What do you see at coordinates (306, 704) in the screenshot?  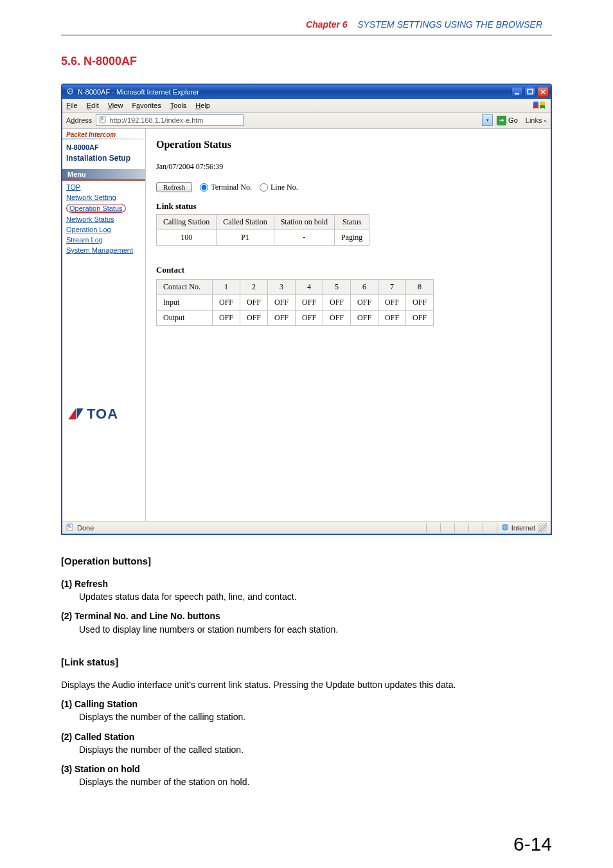 I see `ls1-title: (1) Calling Station` at bounding box center [306, 704].